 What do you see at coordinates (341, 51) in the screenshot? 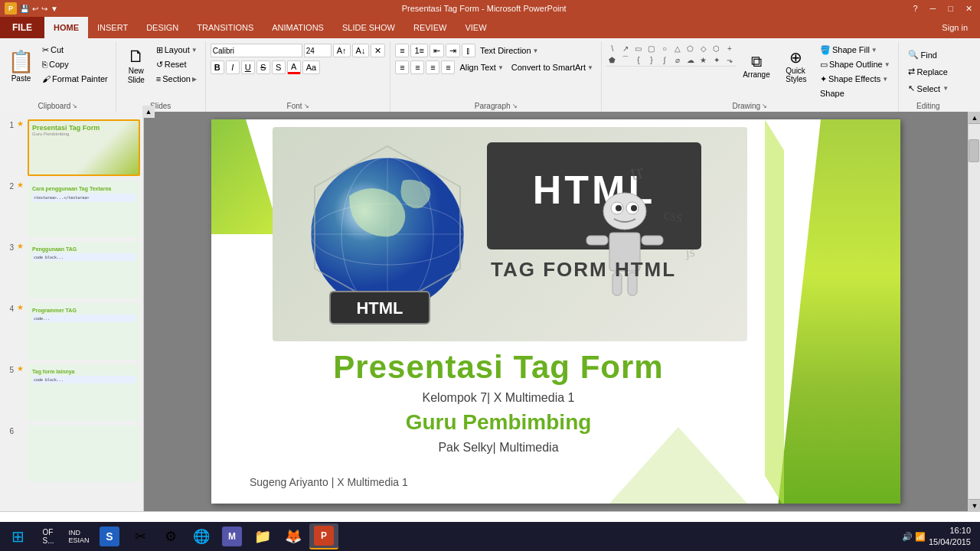
I see `increase-font-button: A↑` at bounding box center [341, 51].